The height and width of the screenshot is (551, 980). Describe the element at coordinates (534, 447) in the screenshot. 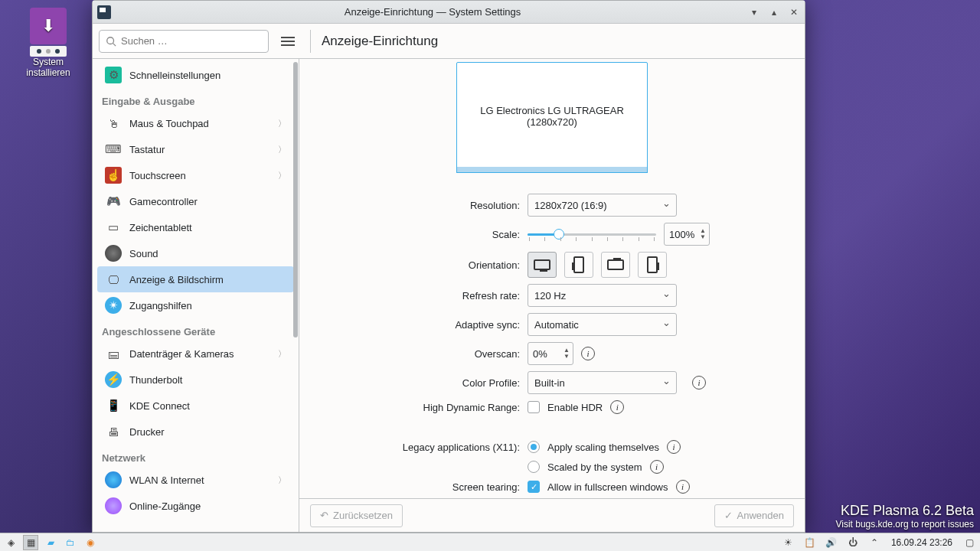

I see `legacy-radio-self` at that location.